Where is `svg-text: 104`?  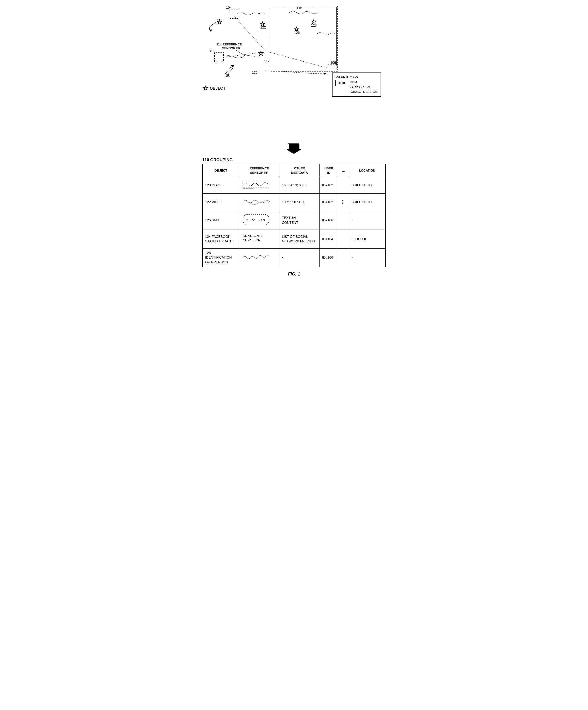
svg-text: 104 is located at coordinates (229, 7).